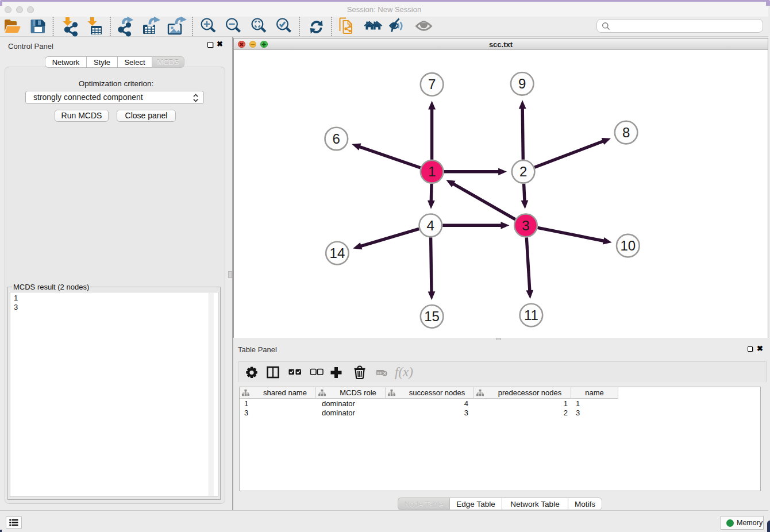 The height and width of the screenshot is (532, 770). Describe the element at coordinates (432, 316) in the screenshot. I see `svg-text: 15` at that location.